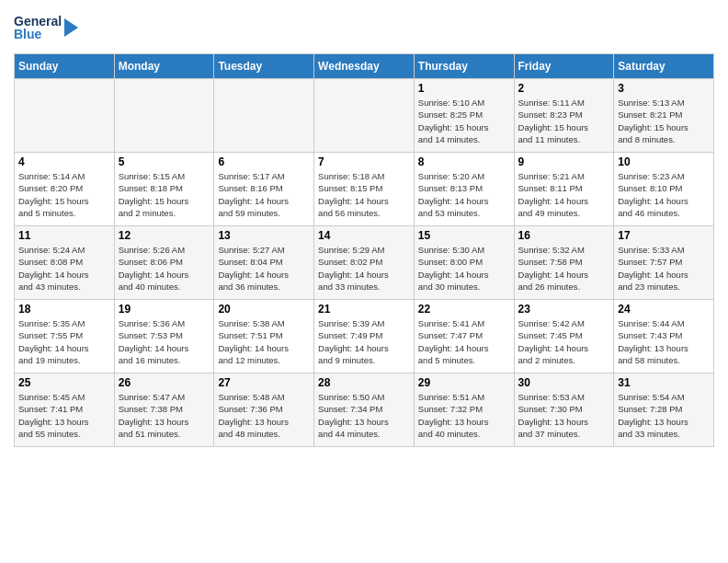 This screenshot has width=728, height=563. What do you see at coordinates (664, 121) in the screenshot?
I see `day-info: Sunrise: 5:13 AM Sunset: 8:21 PM Dayligh…` at bounding box center [664, 121].